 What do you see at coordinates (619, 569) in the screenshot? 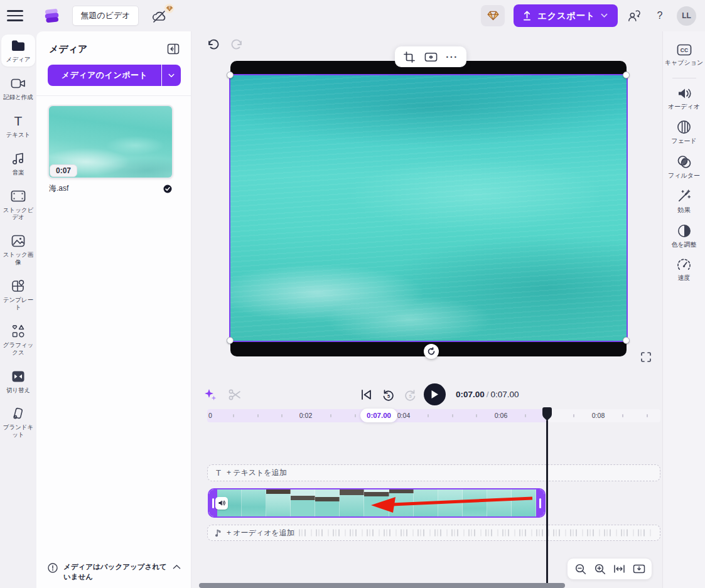
I see `fit-to-width-icon` at bounding box center [619, 569].